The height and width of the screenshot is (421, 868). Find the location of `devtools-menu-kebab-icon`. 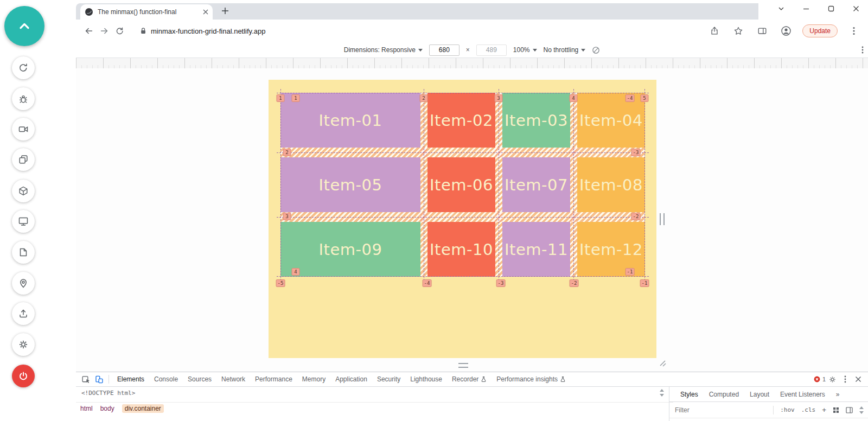

devtools-menu-kebab-icon is located at coordinates (845, 379).